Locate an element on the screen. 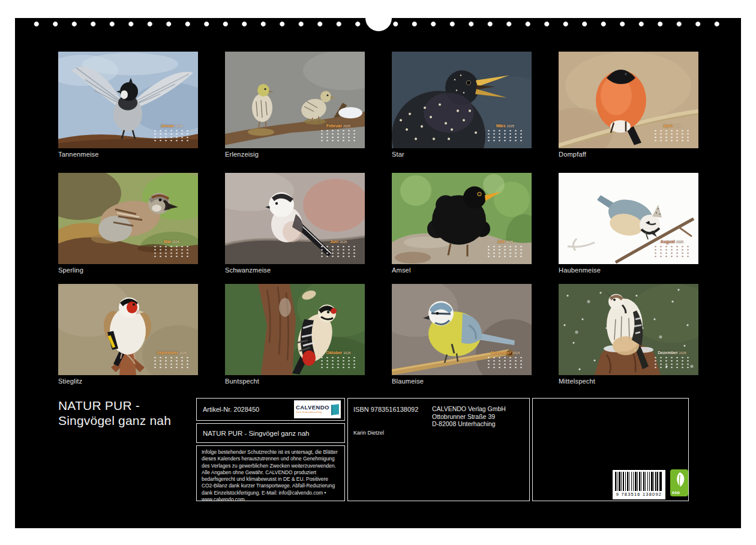 The height and width of the screenshot is (545, 756). mini-month-calendar: April 2025 is located at coordinates (672, 133).